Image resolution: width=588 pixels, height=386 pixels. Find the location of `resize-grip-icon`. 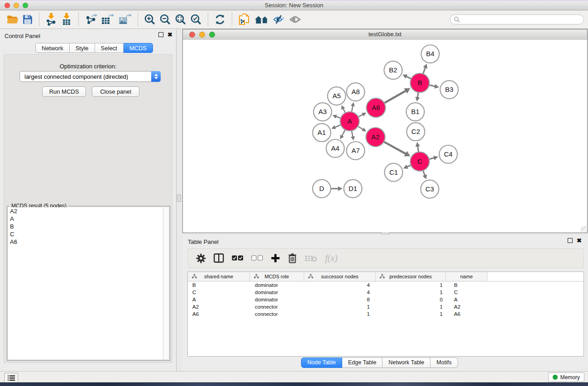

resize-grip-icon is located at coordinates (584, 229).